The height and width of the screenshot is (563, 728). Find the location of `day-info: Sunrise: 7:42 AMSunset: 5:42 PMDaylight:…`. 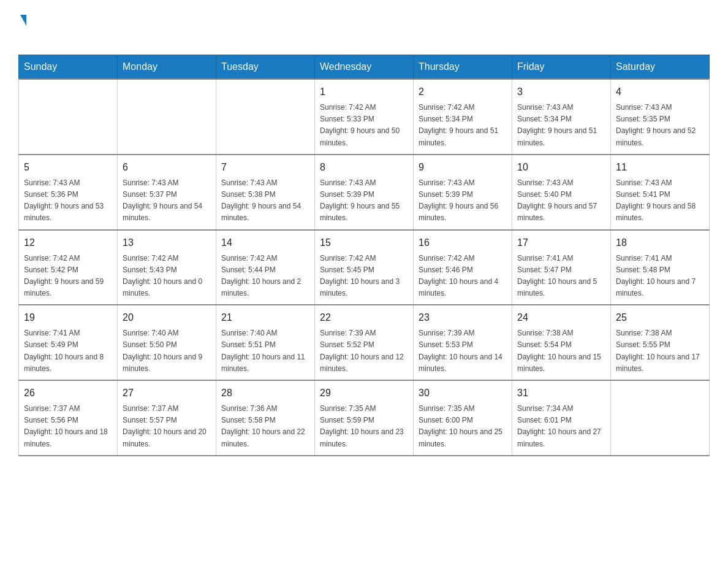

day-info: Sunrise: 7:42 AMSunset: 5:42 PMDaylight:… is located at coordinates (68, 276).